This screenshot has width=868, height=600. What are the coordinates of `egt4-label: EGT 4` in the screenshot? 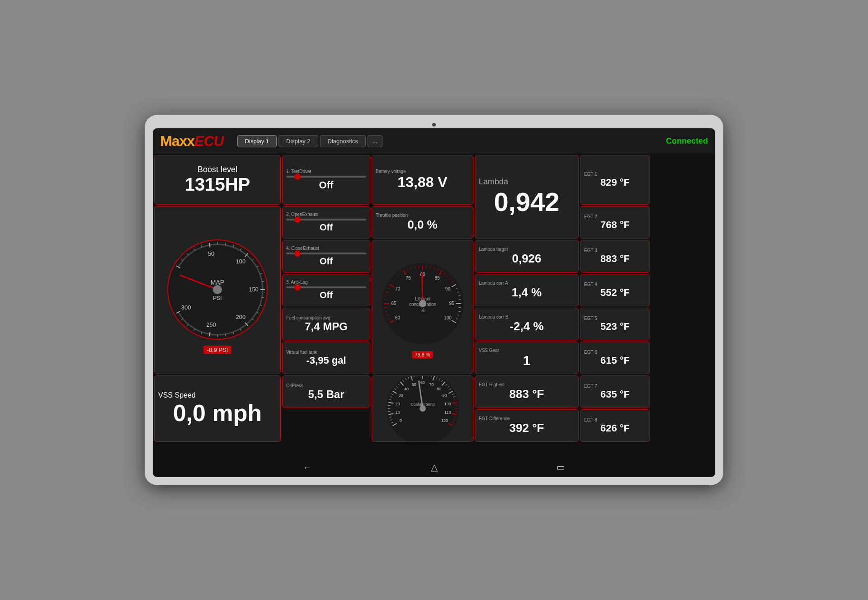 It's located at (590, 285).